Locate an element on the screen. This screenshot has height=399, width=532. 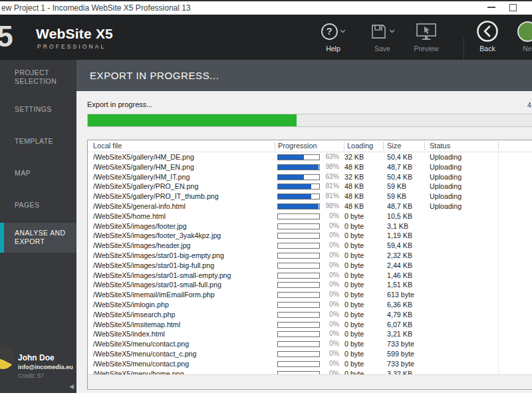
save-label: Save is located at coordinates (382, 49).